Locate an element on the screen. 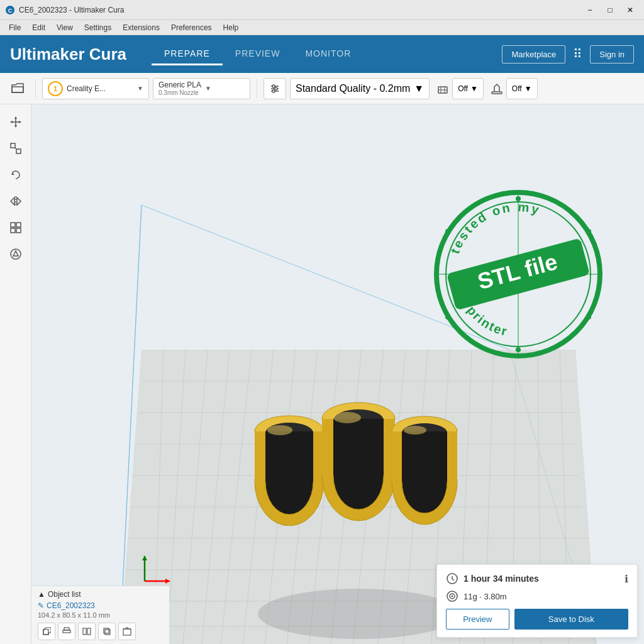  filament-selector: Generic PLA 0.3mm Nozzle ▼ is located at coordinates (201, 89).